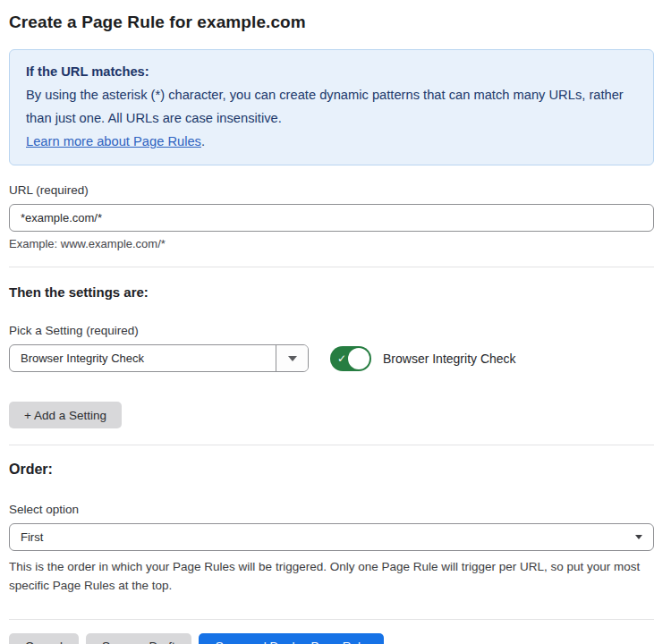 This screenshot has width=671, height=644. Describe the element at coordinates (159, 358) in the screenshot. I see `setting-dropdown: Browser Integrity Check` at that location.